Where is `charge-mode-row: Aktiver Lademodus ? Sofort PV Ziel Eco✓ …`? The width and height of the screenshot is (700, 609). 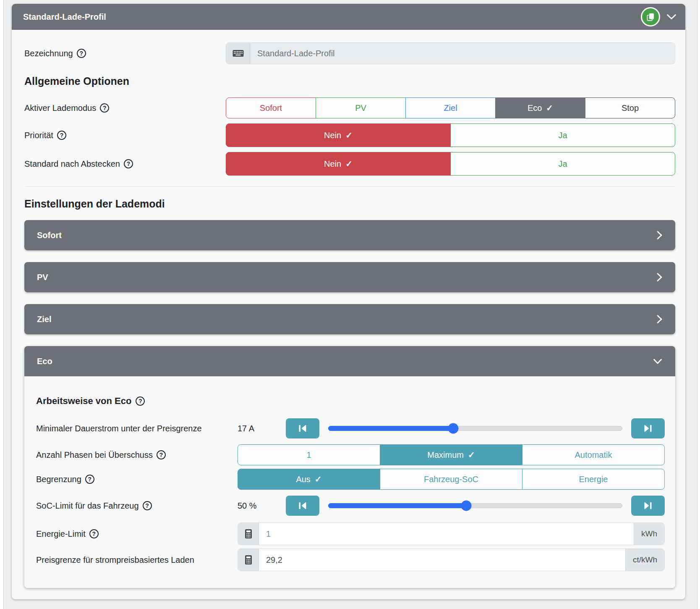 charge-mode-row: Aktiver Lademodus ? Sofort PV Ziel Eco✓ … is located at coordinates (350, 108).